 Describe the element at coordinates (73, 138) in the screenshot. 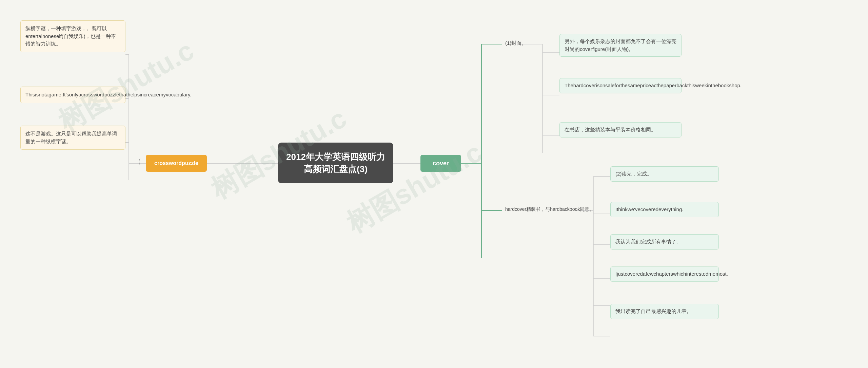

I see `left-box-3: 这不是游戏。这只是可以帮助我提高单词量的一种纵横字谜。` at that location.